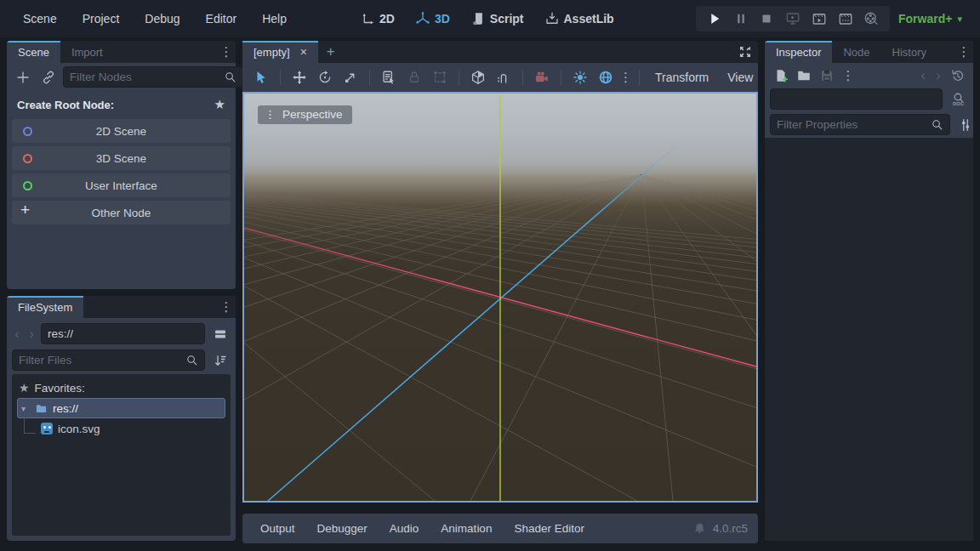 Image resolution: width=980 pixels, height=551 pixels. Describe the element at coordinates (87, 52) in the screenshot. I see `tab-import: Import` at that location.